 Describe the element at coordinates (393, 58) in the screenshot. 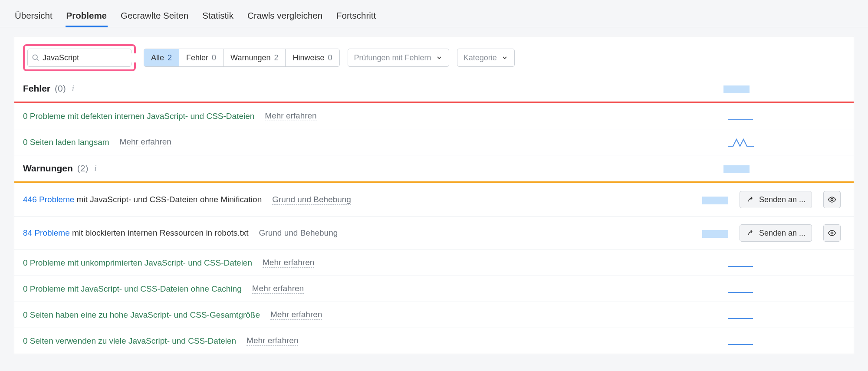

I see `dropdown-checks-label: Prüfungen mit Fehlern` at that location.